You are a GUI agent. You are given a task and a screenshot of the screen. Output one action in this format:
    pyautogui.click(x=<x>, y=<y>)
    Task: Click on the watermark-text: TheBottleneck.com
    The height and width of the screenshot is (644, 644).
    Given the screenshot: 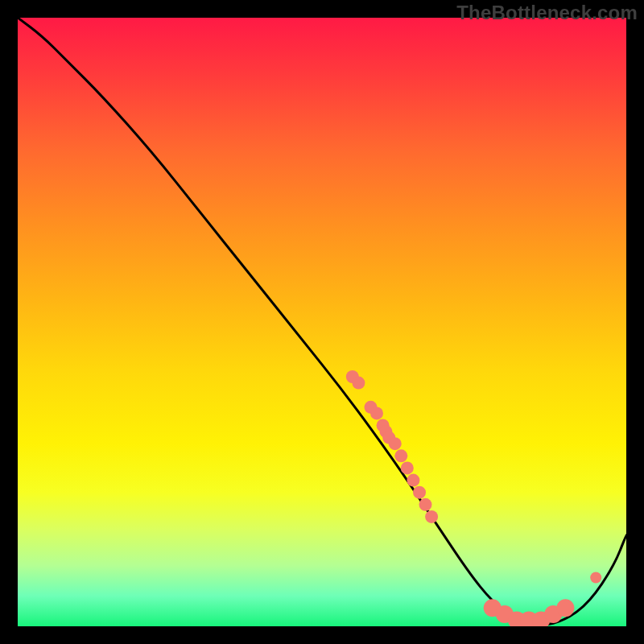 What is the action you would take?
    pyautogui.click(x=547, y=13)
    